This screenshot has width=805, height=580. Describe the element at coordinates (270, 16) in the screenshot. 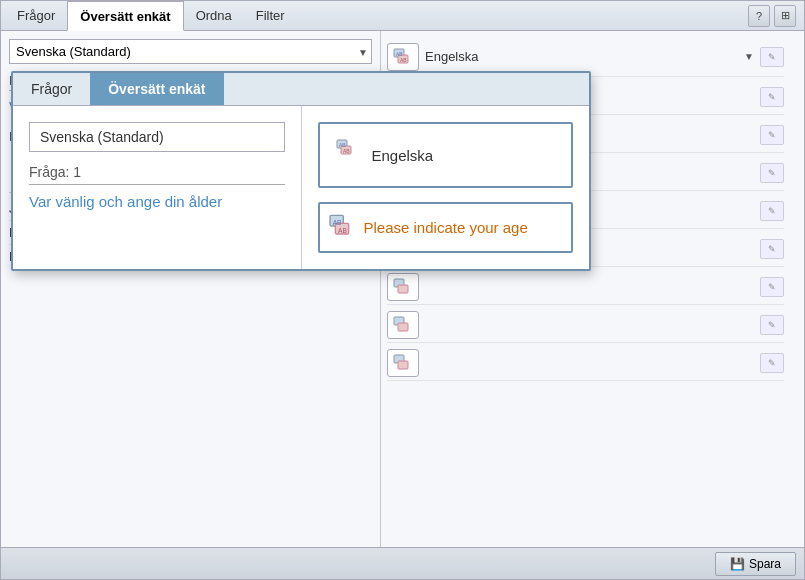

I see `menu-item-filter: Filter` at that location.